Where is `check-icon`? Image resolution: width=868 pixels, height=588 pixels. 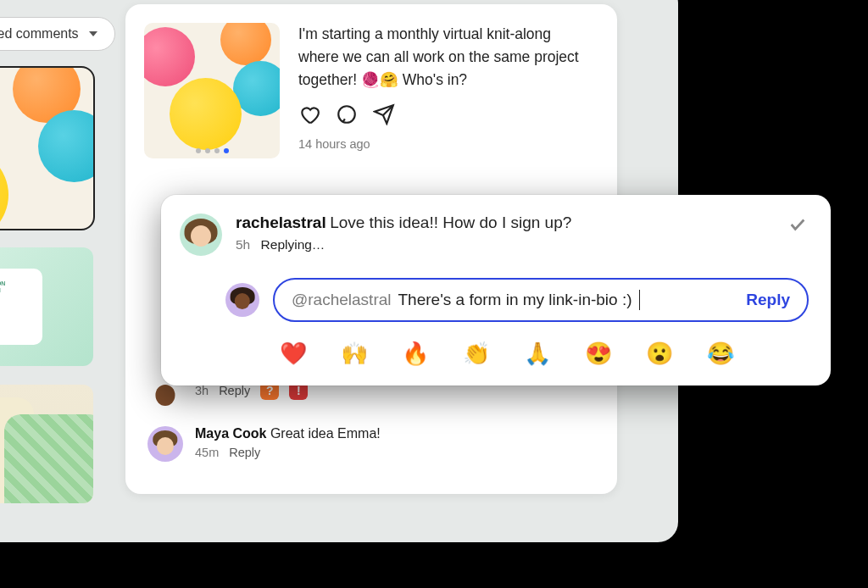 check-icon is located at coordinates (798, 225).